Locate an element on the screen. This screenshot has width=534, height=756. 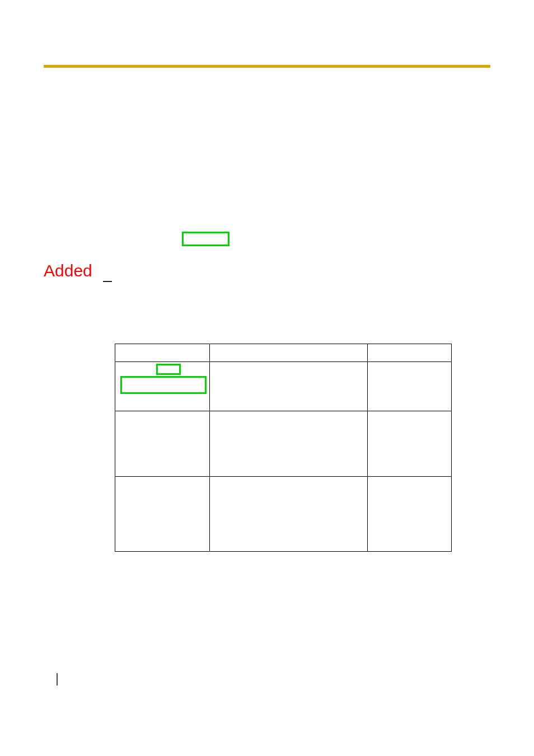
added-annotation: Added is located at coordinates (68, 271).